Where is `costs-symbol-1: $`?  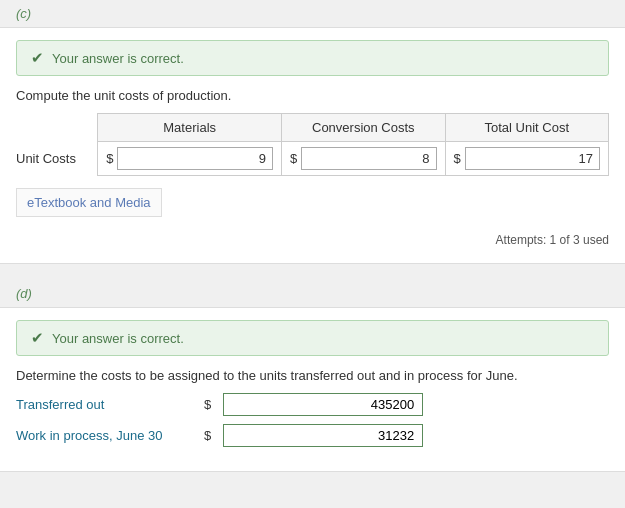 costs-symbol-1: $ is located at coordinates (208, 436).